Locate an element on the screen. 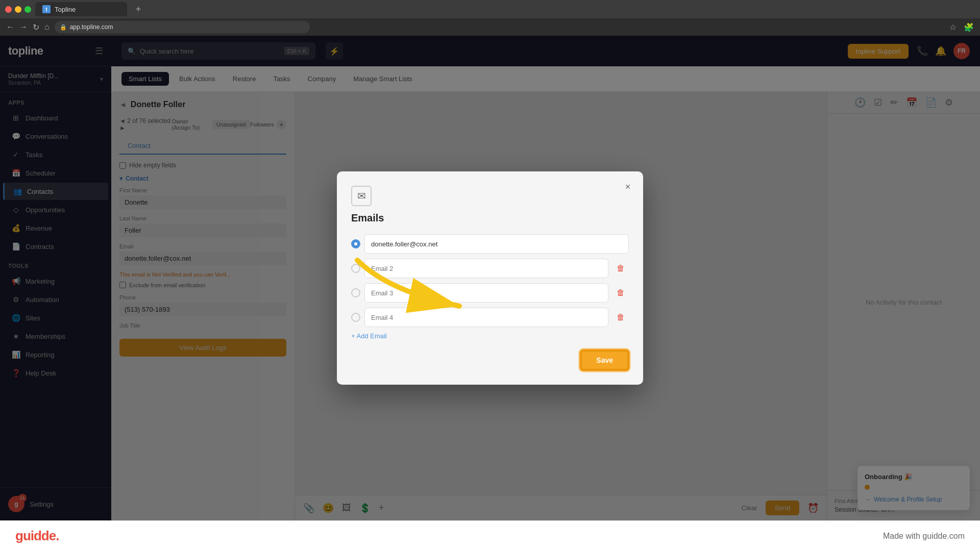  address-bar: 🔒 app.topline.com is located at coordinates (182, 27).